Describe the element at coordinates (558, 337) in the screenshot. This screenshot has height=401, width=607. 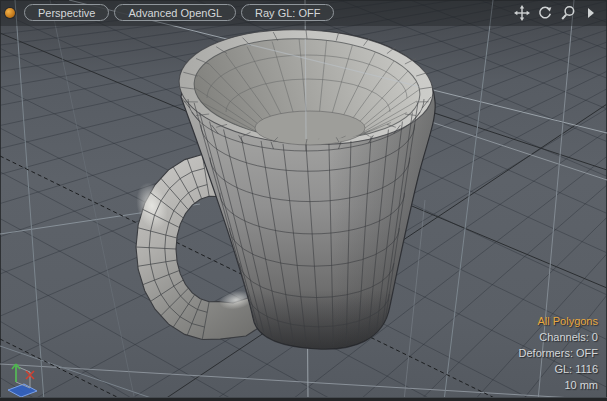
I see `channels-label: Channels: 0` at that location.